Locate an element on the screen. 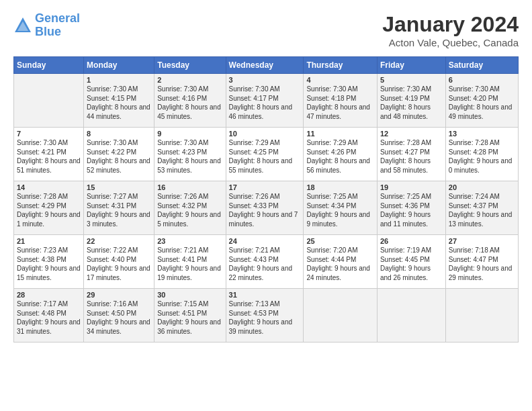  day-number: 20 is located at coordinates (482, 187).